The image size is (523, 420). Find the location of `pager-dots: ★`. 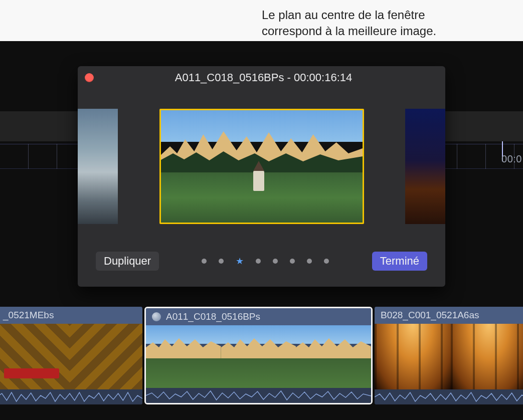

pager-dots: ★ is located at coordinates (266, 261).